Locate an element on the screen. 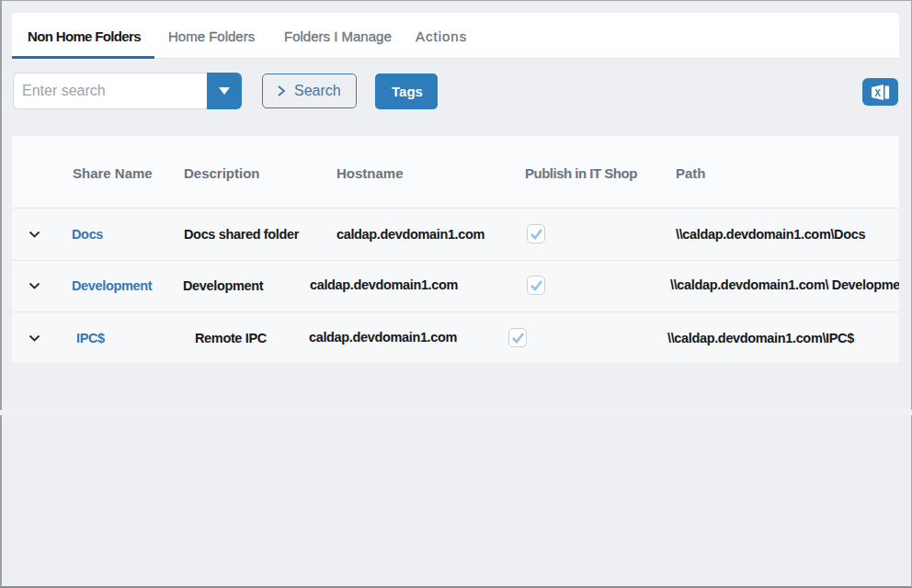  svg-text: X is located at coordinates (877, 94).